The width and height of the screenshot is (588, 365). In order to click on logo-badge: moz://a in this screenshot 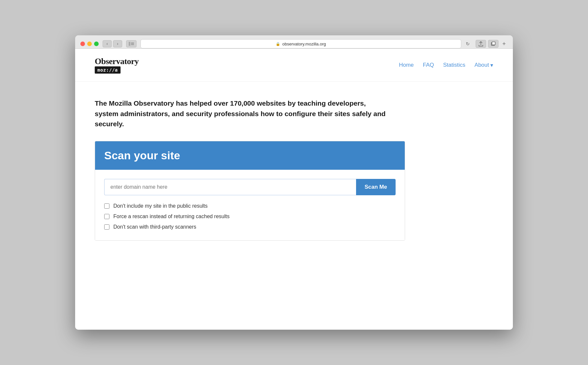, I will do `click(108, 70)`.